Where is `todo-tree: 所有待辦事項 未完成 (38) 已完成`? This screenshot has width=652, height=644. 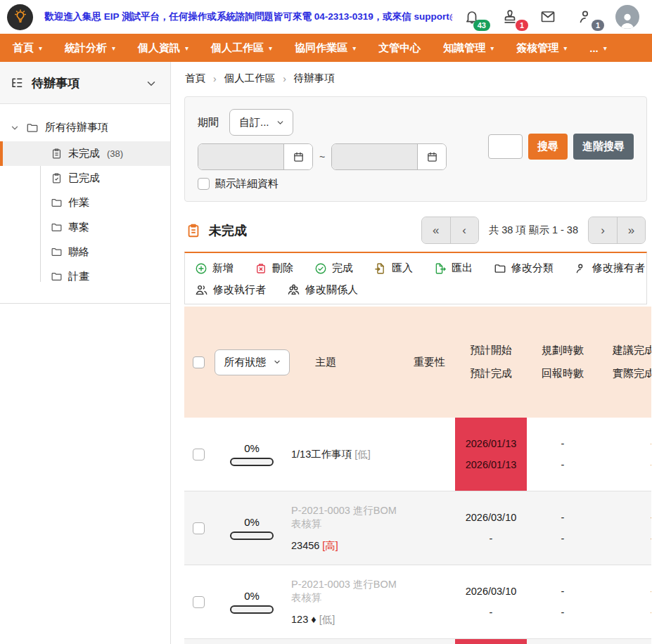
todo-tree: 所有待辦事項 未完成 (38) 已完成 is located at coordinates (85, 204).